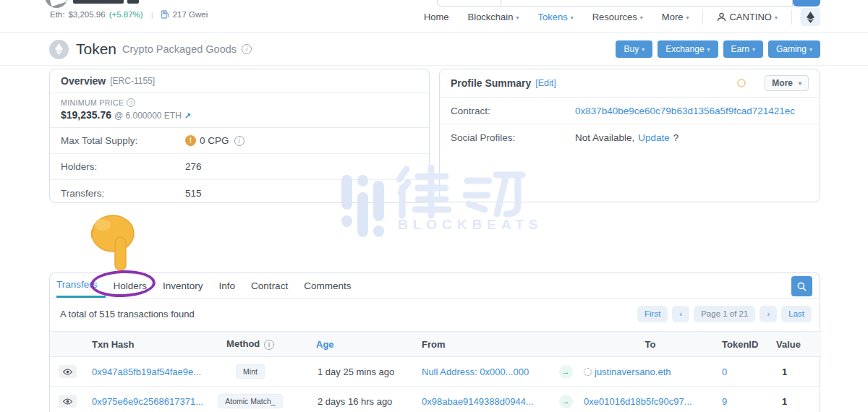 Image resolution: width=868 pixels, height=412 pixels. What do you see at coordinates (629, 3) in the screenshot?
I see `top-search-bar` at bounding box center [629, 3].